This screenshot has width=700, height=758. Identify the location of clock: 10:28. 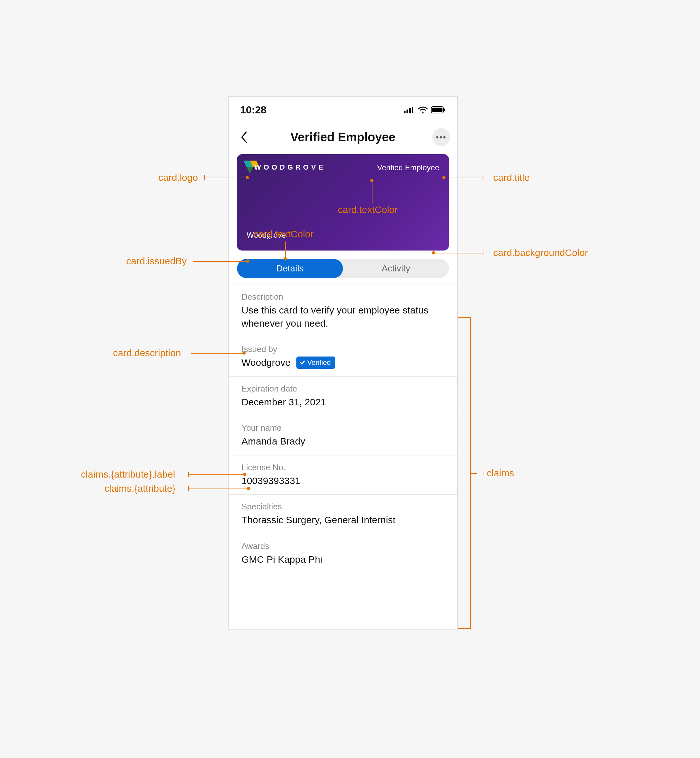
(253, 110).